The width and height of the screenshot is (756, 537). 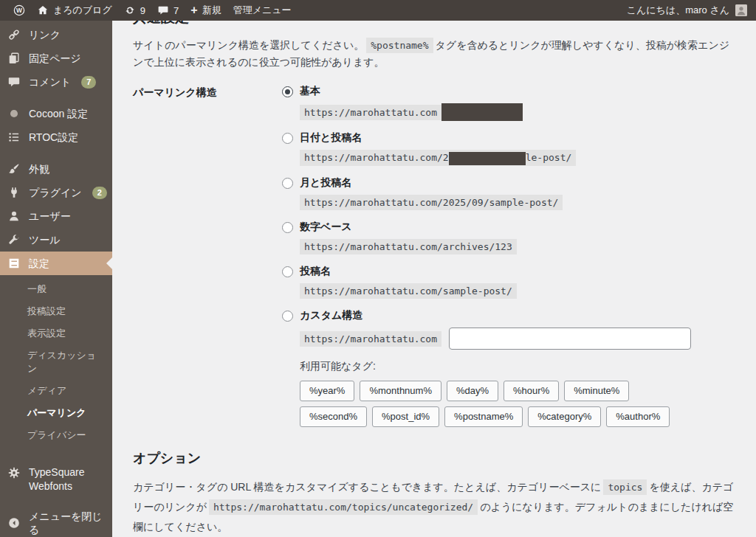 What do you see at coordinates (14, 240) in the screenshot?
I see `wrench-icon` at bounding box center [14, 240].